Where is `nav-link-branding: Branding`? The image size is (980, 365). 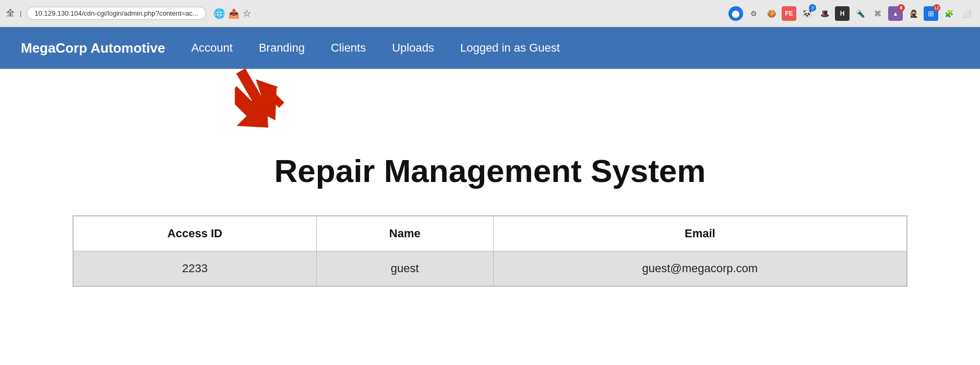 nav-link-branding: Branding is located at coordinates (282, 48).